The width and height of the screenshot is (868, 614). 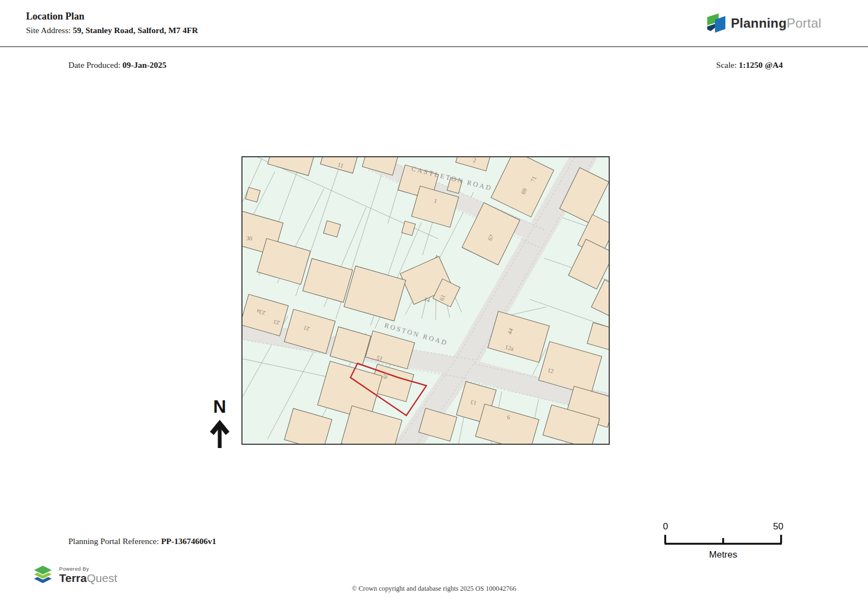 What do you see at coordinates (776, 23) in the screenshot?
I see `planning-portal-wordmark: PlanningPortal` at bounding box center [776, 23].